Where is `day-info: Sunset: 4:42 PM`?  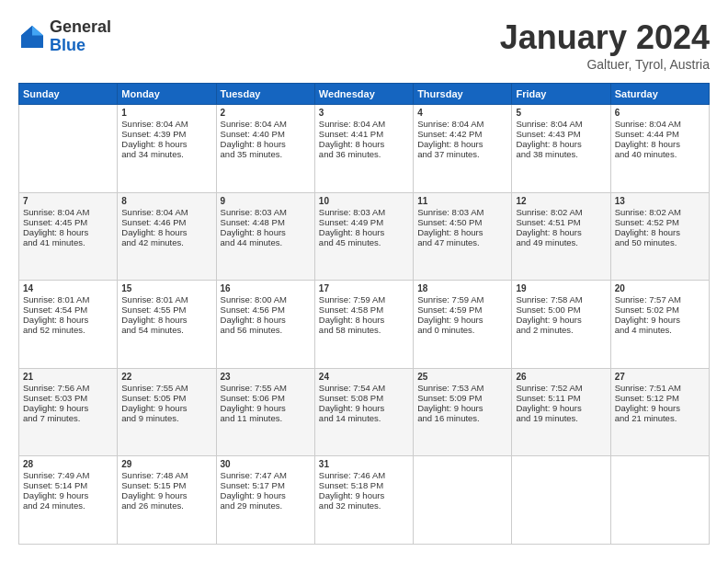 day-info: Sunset: 4:42 PM is located at coordinates (462, 134).